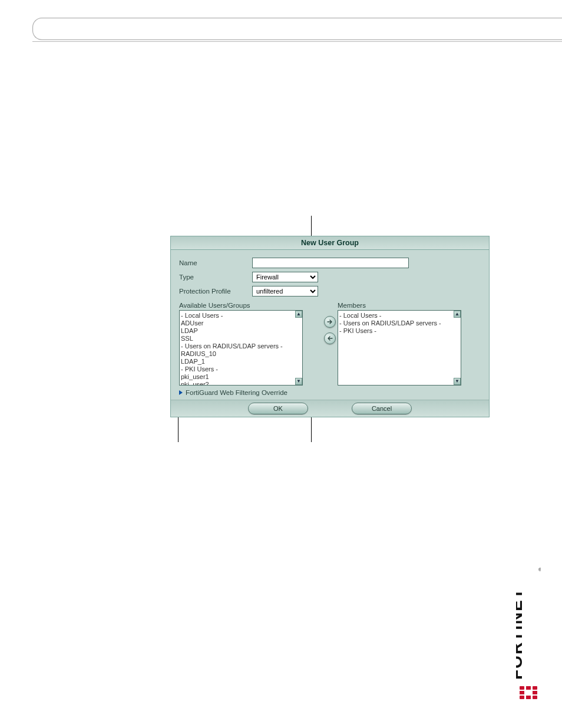  Describe the element at coordinates (285, 277) in the screenshot. I see `type-select: Firewall` at that location.